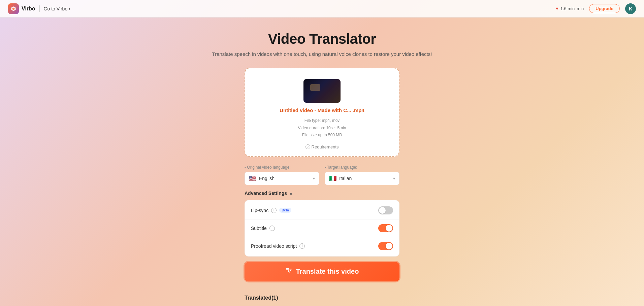 This screenshot has height=306, width=644. Describe the element at coordinates (570, 9) in the screenshot. I see `credits-display: ♥ 1.6 min min` at that location.